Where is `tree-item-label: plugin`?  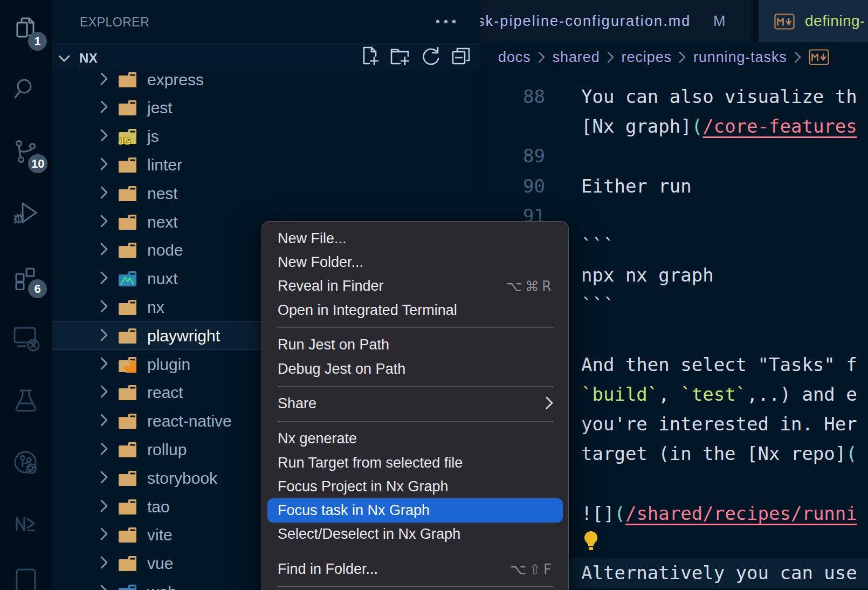 tree-item-label: plugin is located at coordinates (169, 365).